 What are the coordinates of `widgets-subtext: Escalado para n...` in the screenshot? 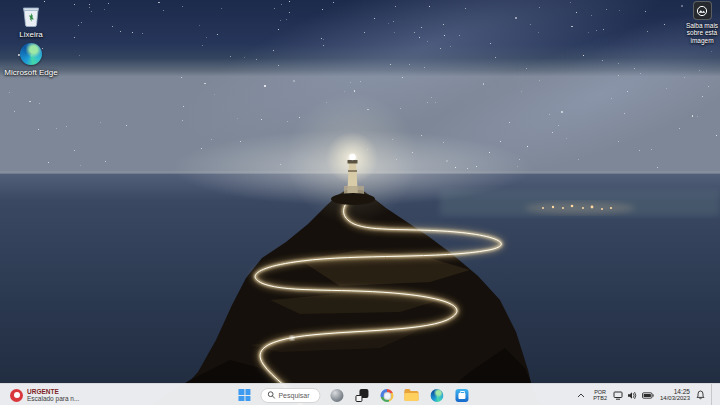 It's located at (53, 398).